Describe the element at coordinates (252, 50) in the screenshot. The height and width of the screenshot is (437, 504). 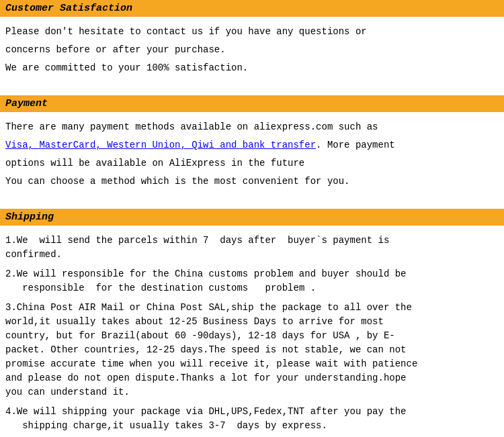
I see `customer-satisfaction-line2: concerns before or after your purchase.` at that location.